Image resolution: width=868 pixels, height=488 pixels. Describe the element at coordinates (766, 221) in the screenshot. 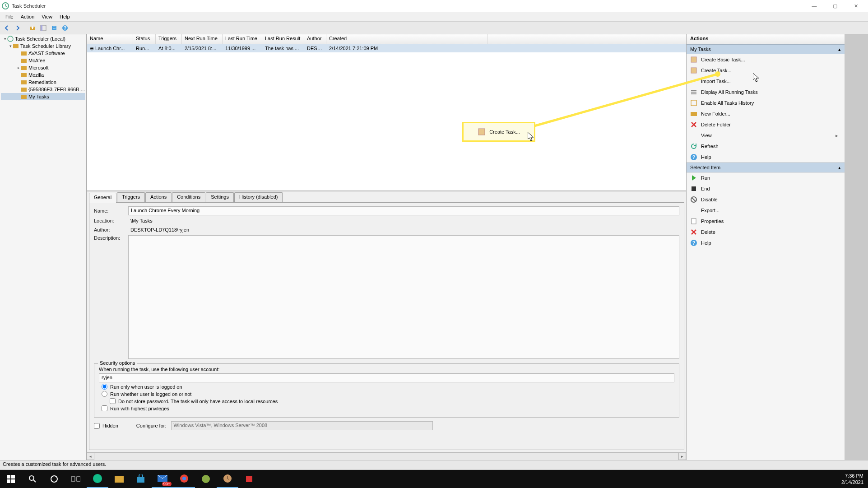

I see `action-properties: Properties` at that location.